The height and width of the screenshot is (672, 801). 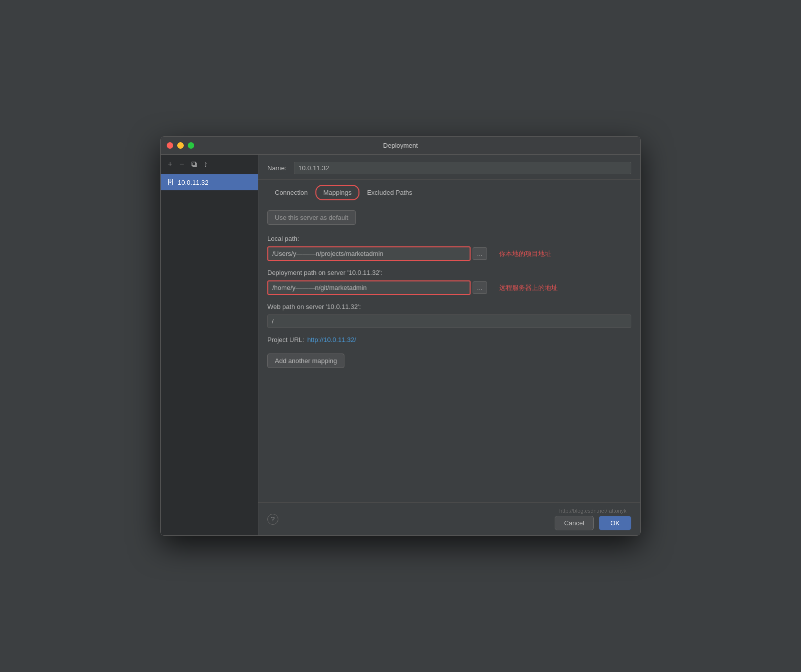 What do you see at coordinates (369, 287) in the screenshot?
I see `deployment-path-input` at bounding box center [369, 287].